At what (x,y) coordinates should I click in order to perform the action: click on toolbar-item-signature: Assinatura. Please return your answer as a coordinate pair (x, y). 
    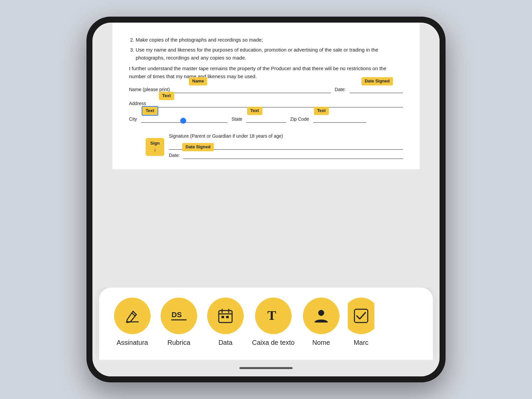
    Looking at the image, I should click on (132, 322).